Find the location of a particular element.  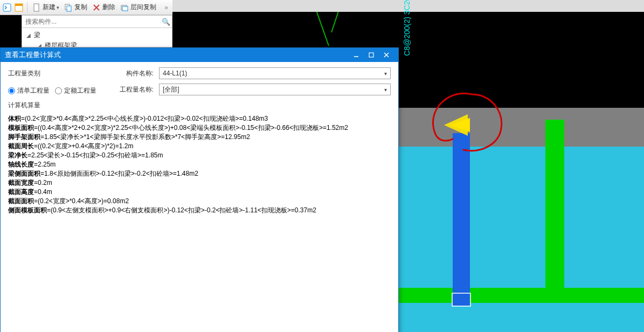

calculation-line: 梁净长=2.25<梁长>-0.15<扣梁>-0.25<扣砼墙>=1.85m is located at coordinates (199, 155).